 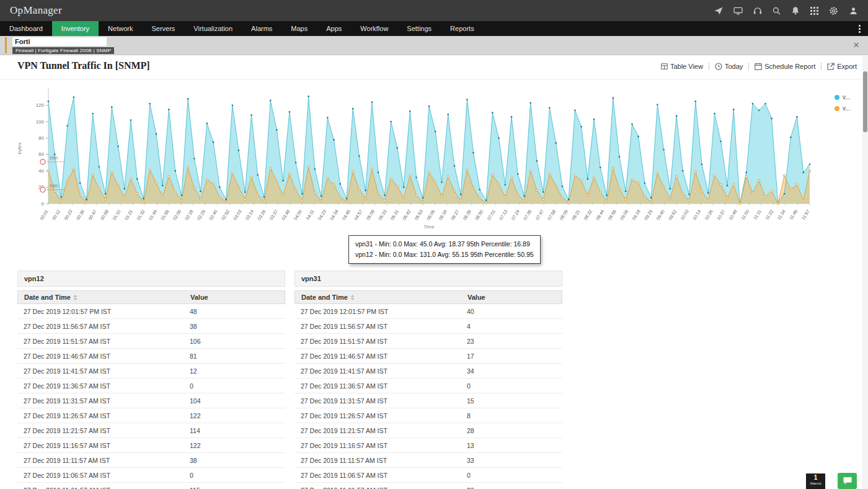 I want to click on svg-text: 80, so click(x=41, y=138).